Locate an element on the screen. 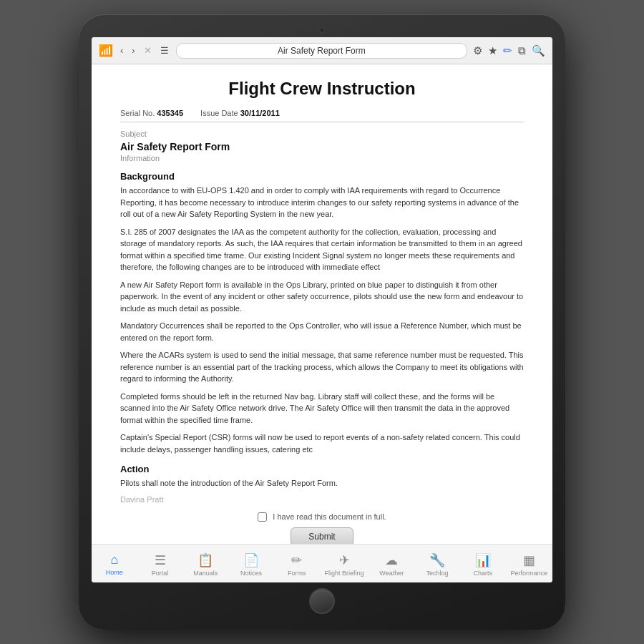  tab-manuals-label: Manuals is located at coordinates (205, 573).